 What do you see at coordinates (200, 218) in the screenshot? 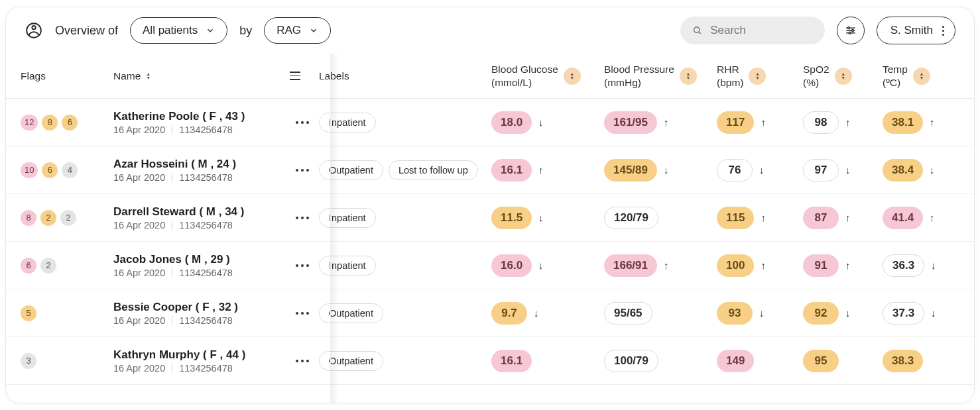
I see `name-cell: Darrell Steward ( M , 34 ) 16 Apr 2020 1…` at bounding box center [200, 218].